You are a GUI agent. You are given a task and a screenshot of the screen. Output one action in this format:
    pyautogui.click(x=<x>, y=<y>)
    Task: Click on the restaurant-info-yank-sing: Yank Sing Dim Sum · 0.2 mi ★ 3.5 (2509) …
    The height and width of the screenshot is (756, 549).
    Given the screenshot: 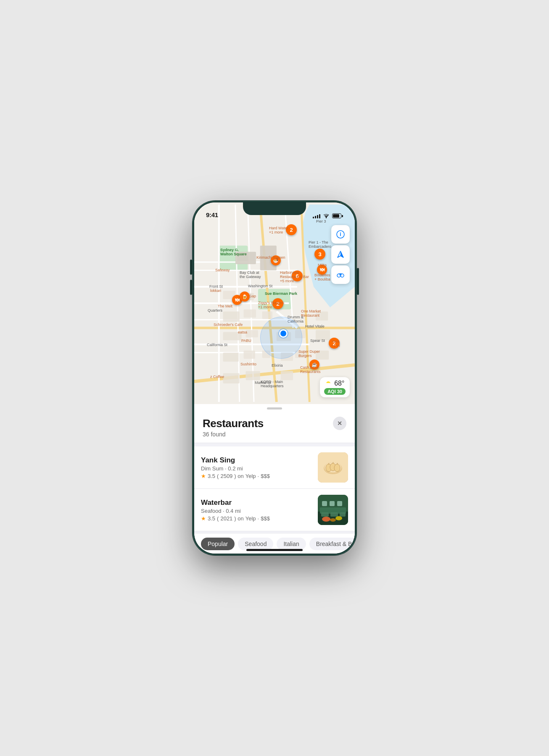 What is the action you would take?
    pyautogui.click(x=257, y=468)
    